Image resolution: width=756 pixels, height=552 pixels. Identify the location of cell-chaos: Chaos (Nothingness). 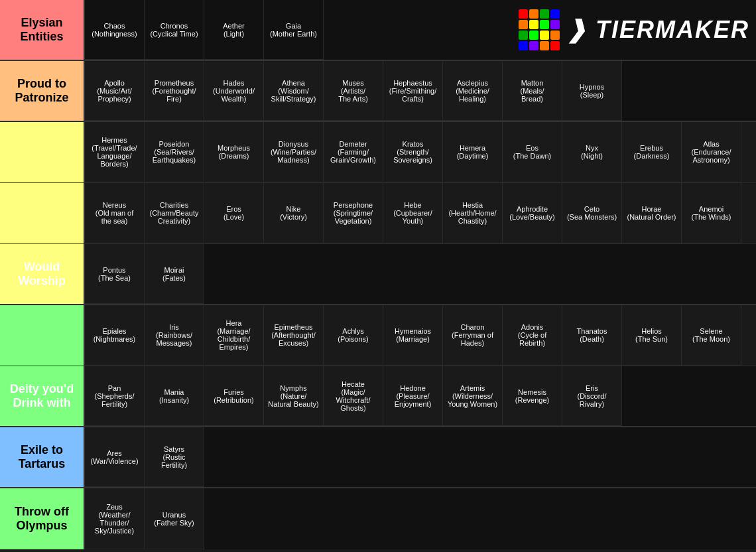
(115, 30).